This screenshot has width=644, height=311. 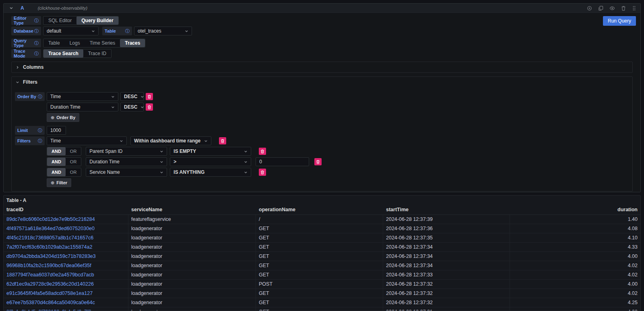 I want to click on editor-type-query-builder: Query Builder, so click(x=97, y=21).